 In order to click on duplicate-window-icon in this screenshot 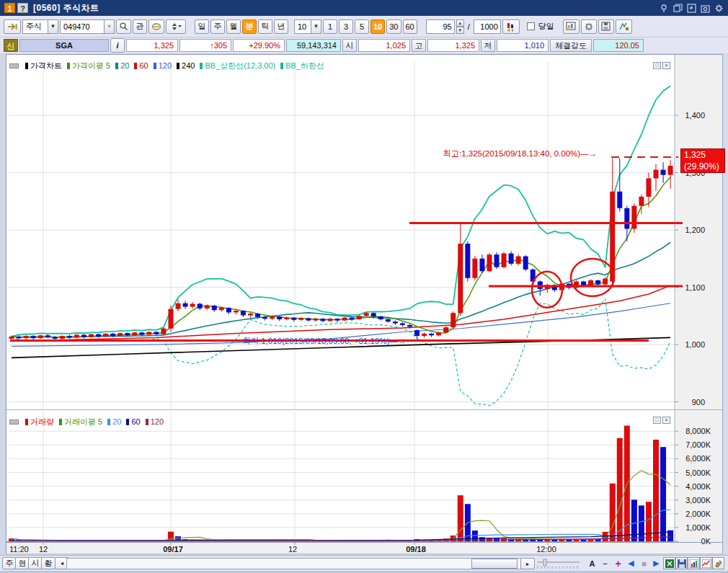, I will do `click(692, 9)`.